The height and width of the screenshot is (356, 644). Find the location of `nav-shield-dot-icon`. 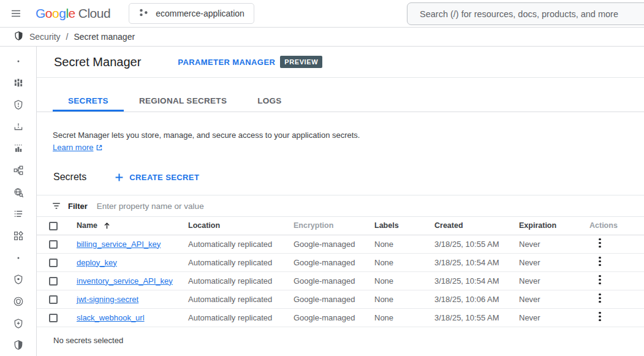

nav-shield-dot-icon is located at coordinates (18, 279).